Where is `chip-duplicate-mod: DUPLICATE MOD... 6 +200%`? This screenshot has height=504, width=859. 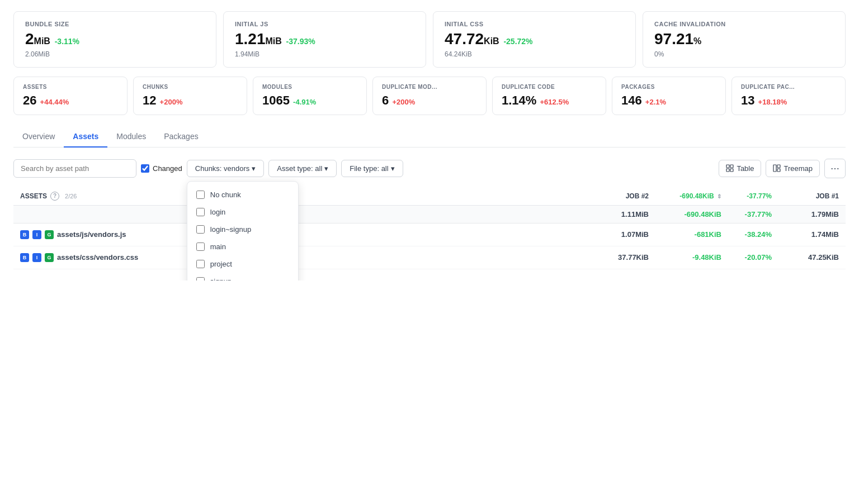 chip-duplicate-mod: DUPLICATE MOD... 6 +200% is located at coordinates (430, 96).